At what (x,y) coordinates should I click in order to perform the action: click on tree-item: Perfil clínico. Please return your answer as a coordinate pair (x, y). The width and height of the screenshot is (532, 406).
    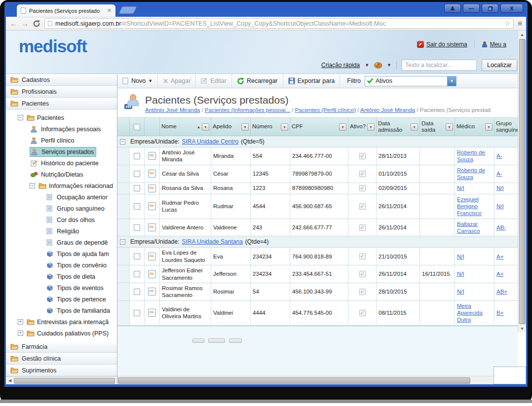
    Looking at the image, I should click on (61, 140).